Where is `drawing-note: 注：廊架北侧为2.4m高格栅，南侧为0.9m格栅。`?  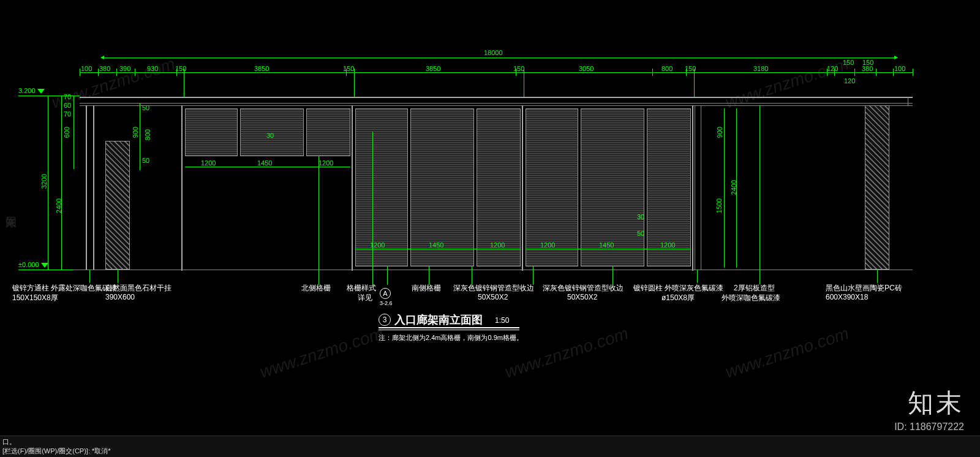 drawing-note: 注：廊架北侧为2.4m高格栅，南侧为0.9m格栅。 is located at coordinates (451, 338).